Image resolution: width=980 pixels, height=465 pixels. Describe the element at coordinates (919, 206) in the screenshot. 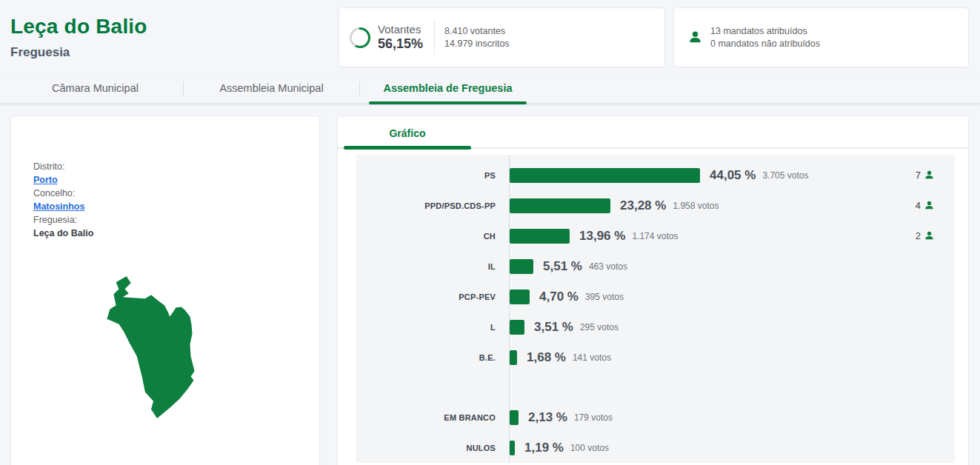

I see `mandates-count: 4` at that location.